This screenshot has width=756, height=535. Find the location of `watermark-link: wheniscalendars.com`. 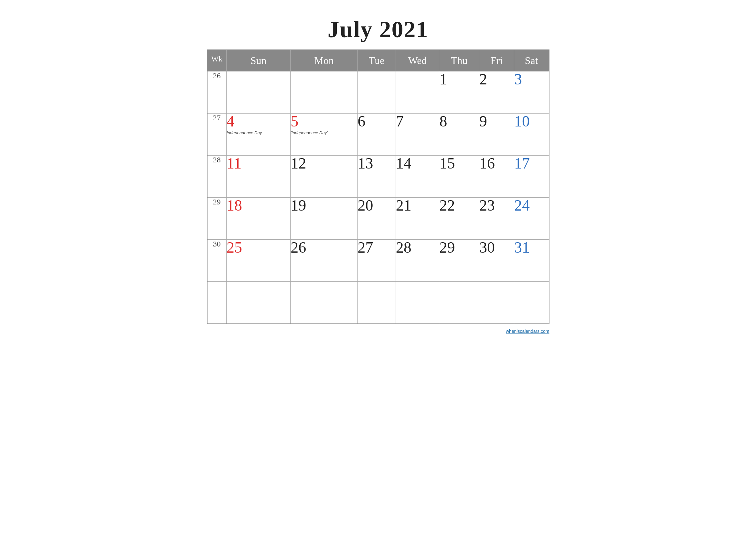

watermark-link: wheniscalendars.com is located at coordinates (527, 331).